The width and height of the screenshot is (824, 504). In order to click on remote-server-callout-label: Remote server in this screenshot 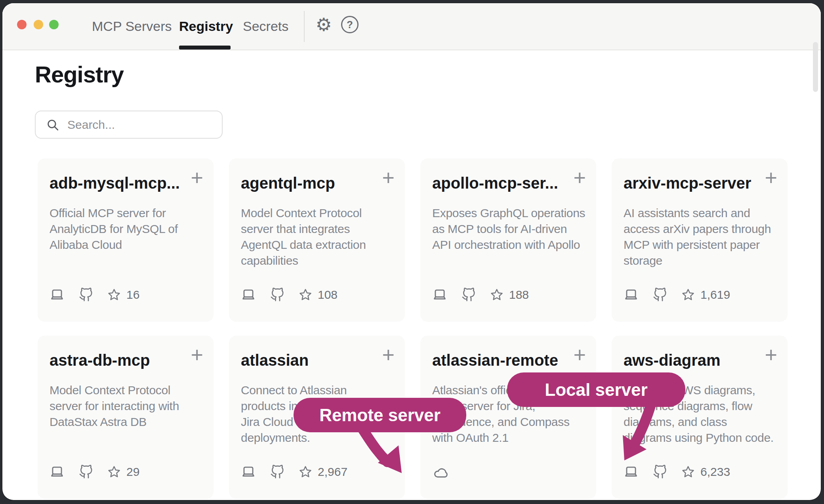, I will do `click(380, 415)`.